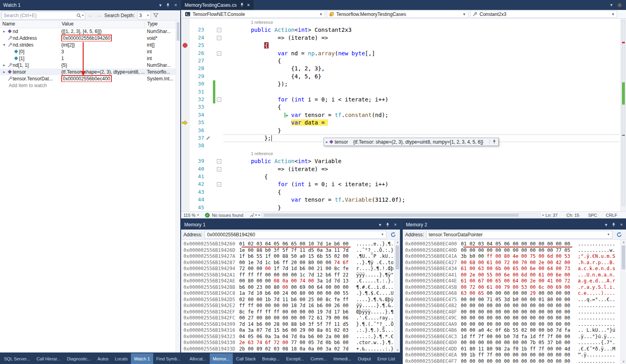  What do you see at coordinates (144, 16) in the screenshot?
I see `search-depth-select: 3 ▾` at bounding box center [144, 16].